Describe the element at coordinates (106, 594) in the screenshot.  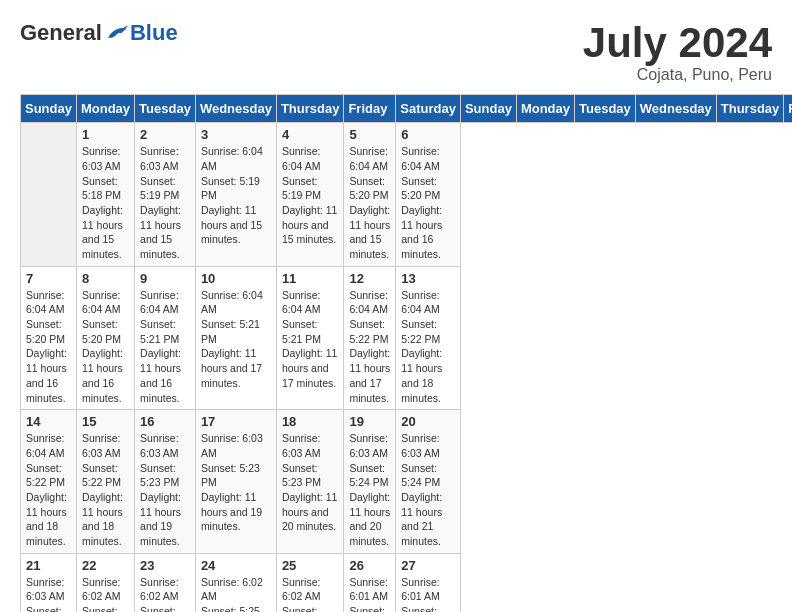
I see `day-info: Sunrise: 6:02 AMSunset: 5:24 PMDaylight:…` at that location.